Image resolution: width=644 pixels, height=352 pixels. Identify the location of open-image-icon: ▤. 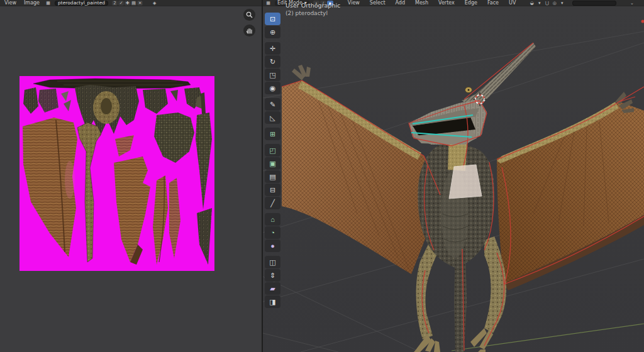
(133, 3).